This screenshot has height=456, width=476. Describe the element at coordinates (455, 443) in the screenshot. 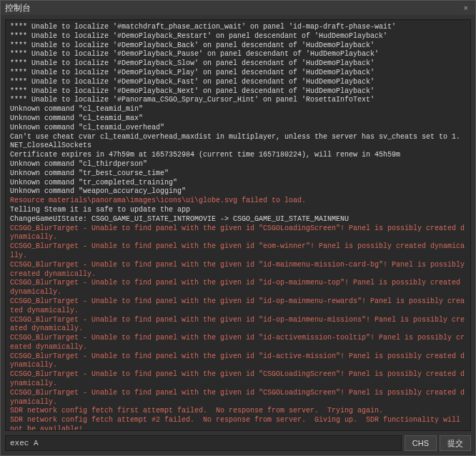

I see `submit-button: 提交` at that location.